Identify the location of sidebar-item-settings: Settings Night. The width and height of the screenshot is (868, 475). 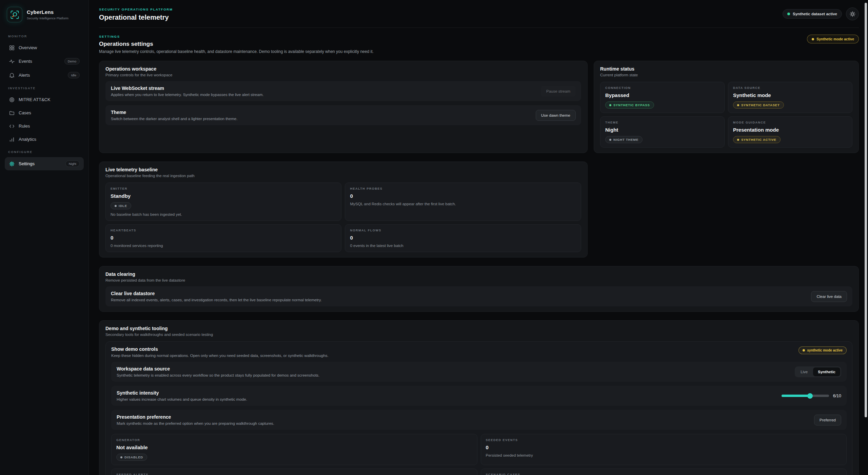
(44, 164).